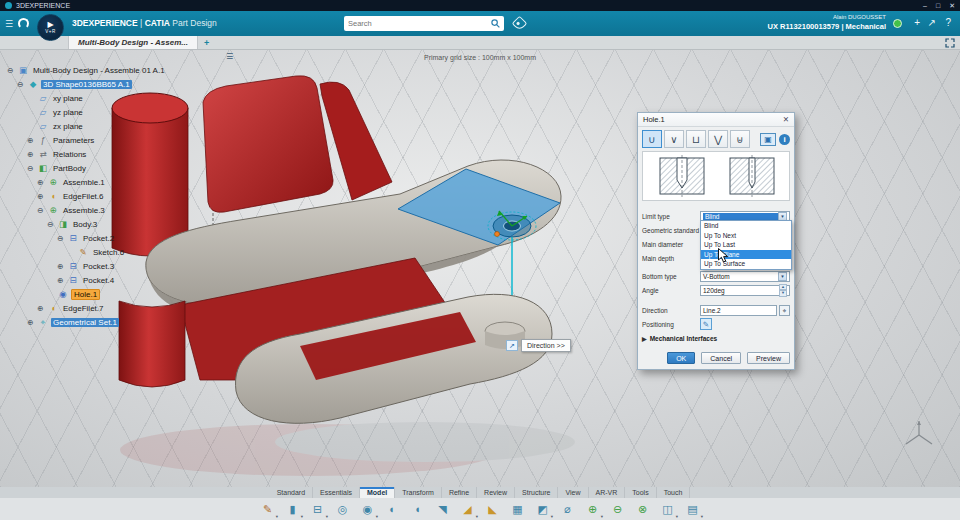 Image resolution: width=960 pixels, height=520 pixels. Describe the element at coordinates (442, 510) in the screenshot. I see `stiffener-icon: ◥` at that location.